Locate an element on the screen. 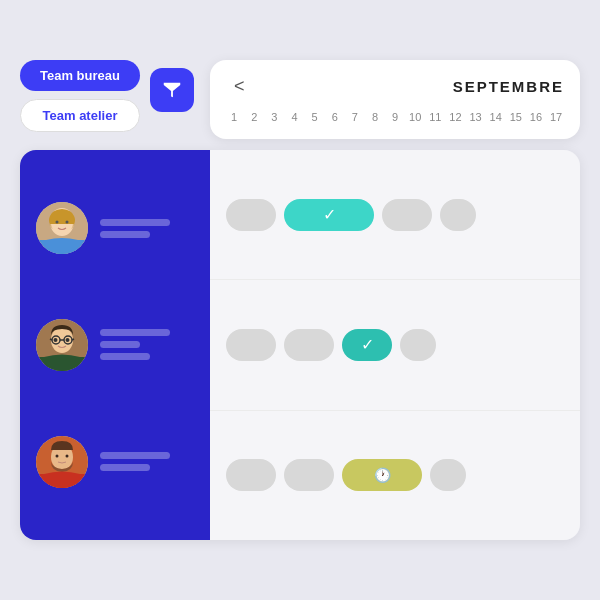 The height and width of the screenshot is (600, 600). calendar-day: 2 is located at coordinates (254, 117).